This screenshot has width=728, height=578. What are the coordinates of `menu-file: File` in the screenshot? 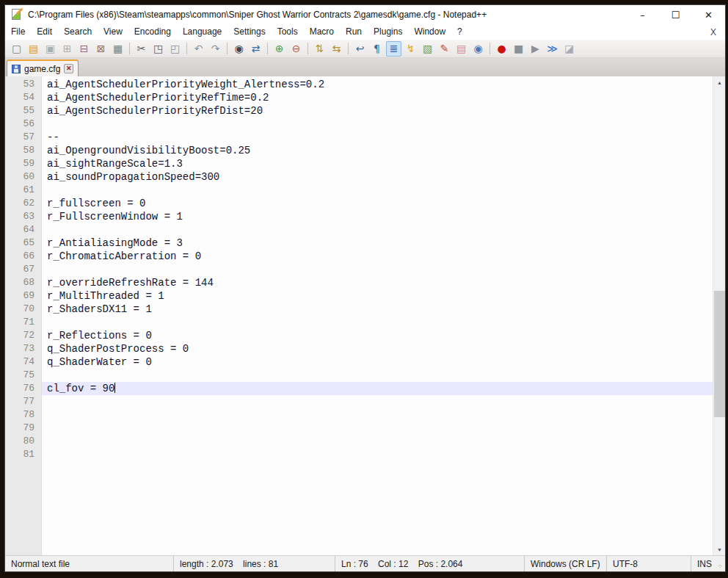 It's located at (18, 32).